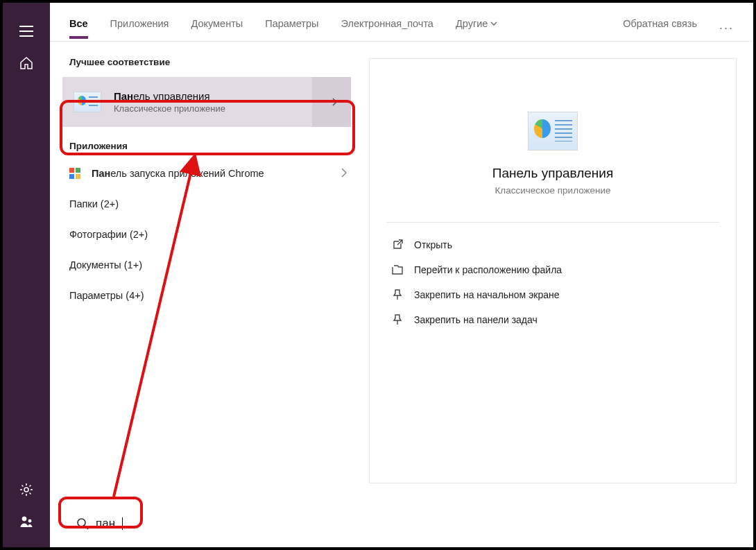 This screenshot has height=550, width=756. What do you see at coordinates (169, 108) in the screenshot?
I see `best-match-subtitle: Классическое приложение` at bounding box center [169, 108].